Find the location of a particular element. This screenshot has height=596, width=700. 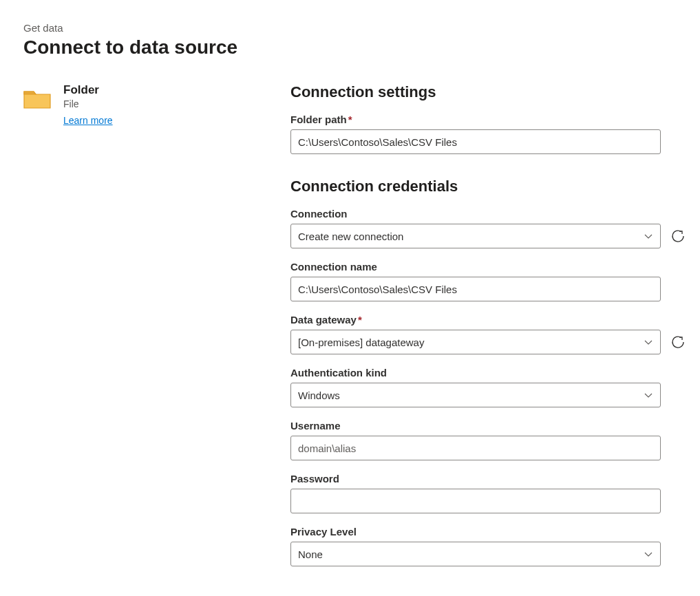

connector-type: File is located at coordinates (88, 104).